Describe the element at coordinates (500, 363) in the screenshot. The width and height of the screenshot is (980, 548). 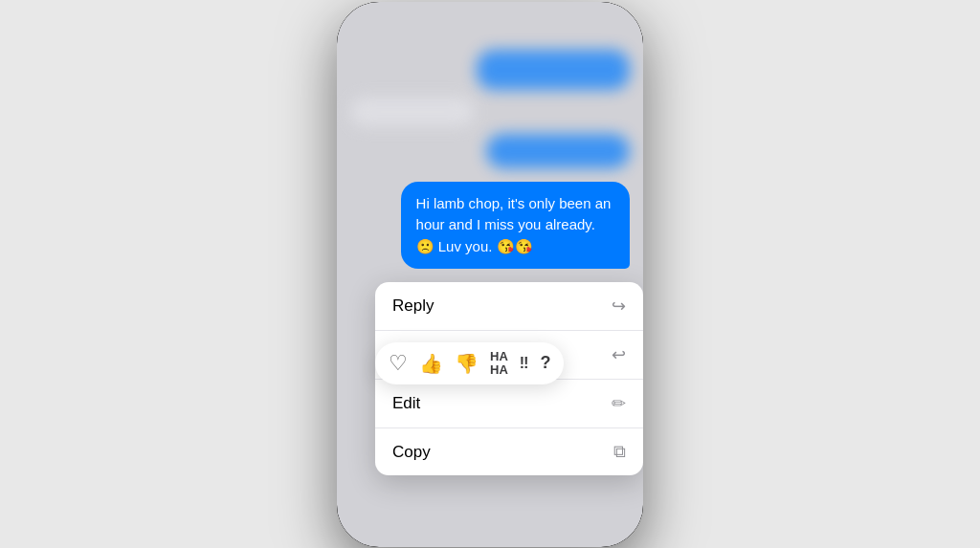
I see `haha-reaction: HAHA` at that location.